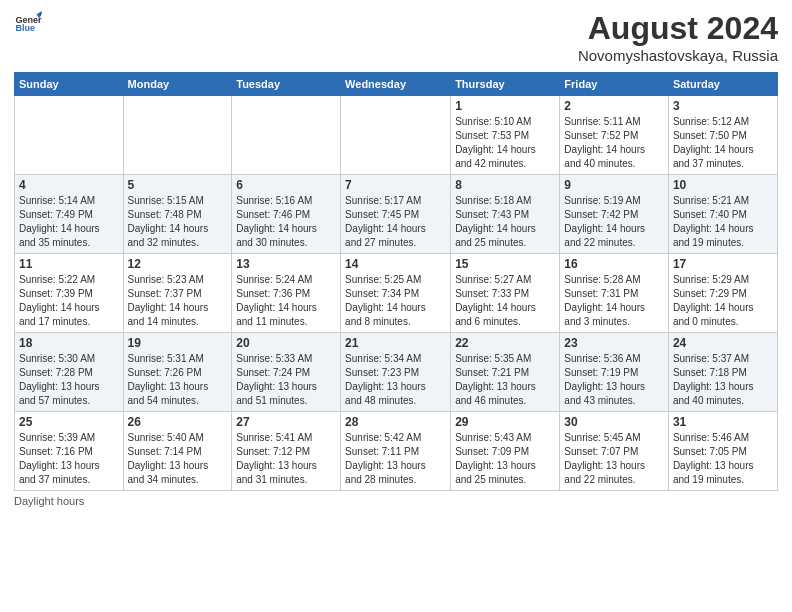  Describe the element at coordinates (722, 84) in the screenshot. I see `calendar-day-header: Saturday` at that location.